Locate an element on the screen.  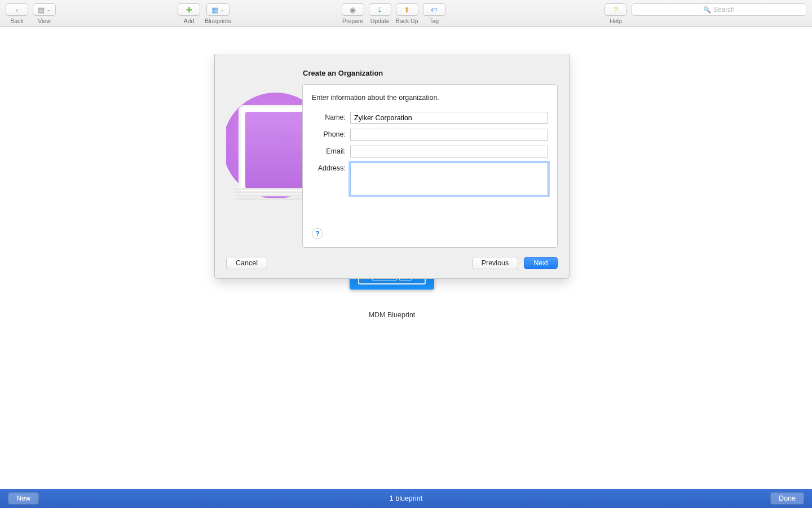
globe-icon: ◉ is located at coordinates (353, 10).